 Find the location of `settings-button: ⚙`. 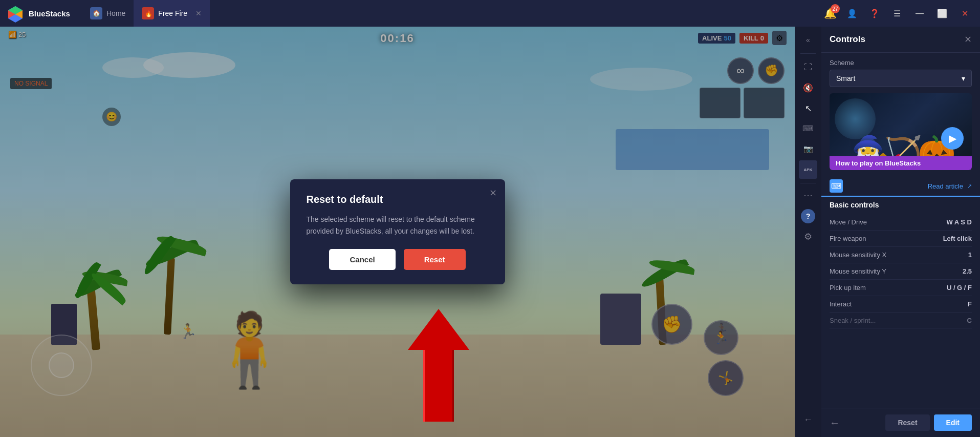

settings-button: ⚙ is located at coordinates (808, 237).